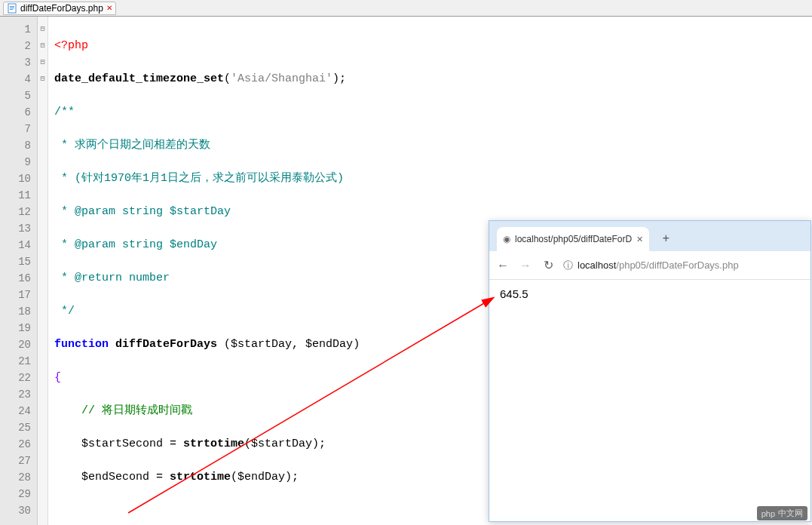 The image size is (812, 525). Describe the element at coordinates (597, 266) in the screenshot. I see `url-host: localhost` at that location.